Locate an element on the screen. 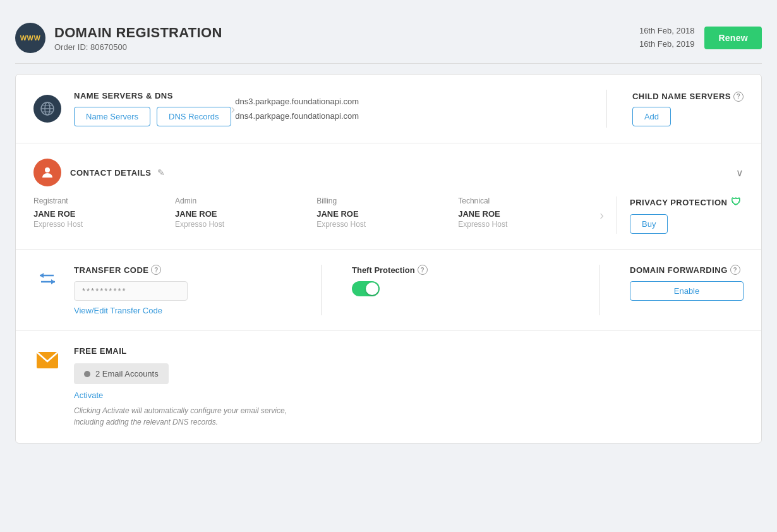 Image resolution: width=777 pixels, height=532 pixels. theft-title: Theft Protection ? is located at coordinates (460, 270).